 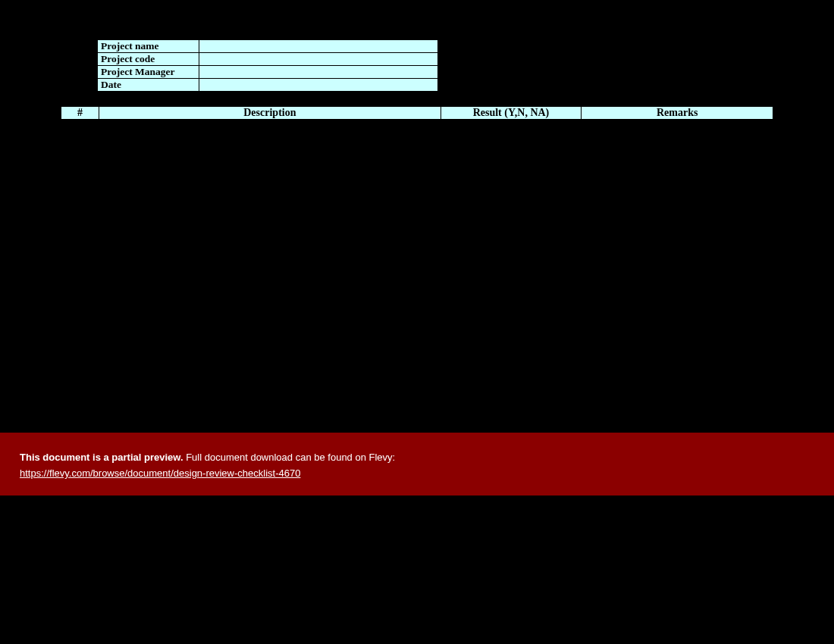 I want to click on checklist-table: # Description Result (Y,N, NA) Remarks, so click(x=417, y=113).